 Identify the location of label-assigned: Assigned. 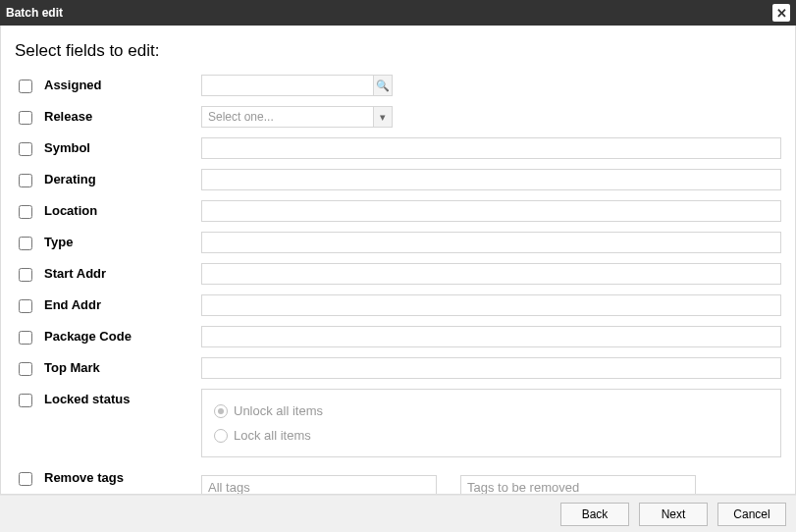
(123, 83).